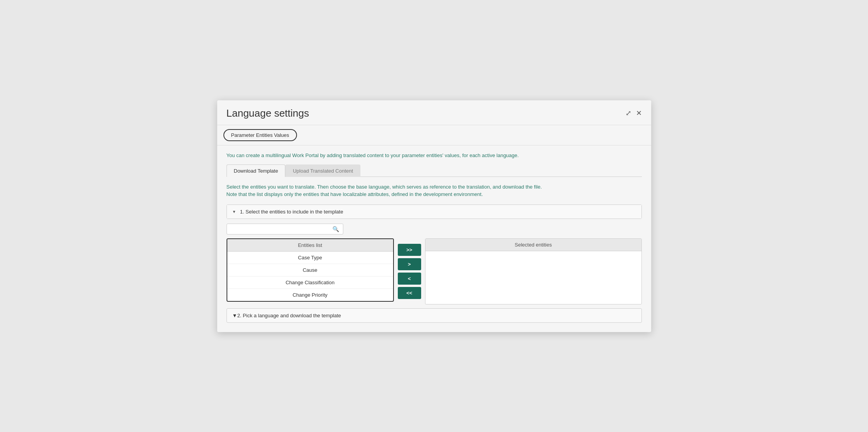 This screenshot has width=868, height=432. What do you see at coordinates (310, 245) in the screenshot?
I see `entities-list-header: Entities list` at bounding box center [310, 245].